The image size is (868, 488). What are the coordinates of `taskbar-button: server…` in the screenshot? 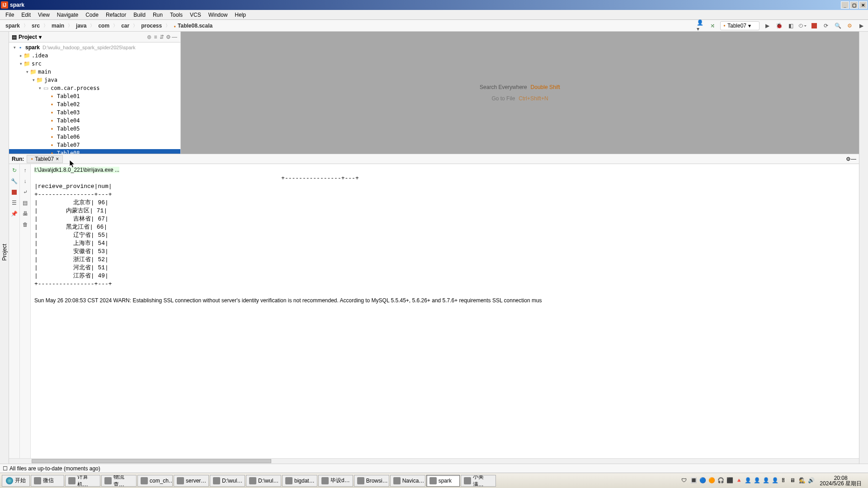 It's located at (191, 481).